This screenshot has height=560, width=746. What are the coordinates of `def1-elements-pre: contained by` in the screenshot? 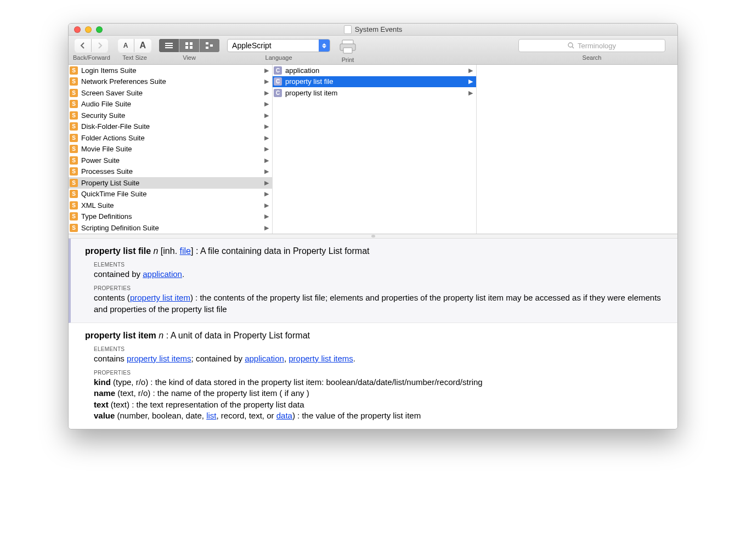 It's located at (118, 274).